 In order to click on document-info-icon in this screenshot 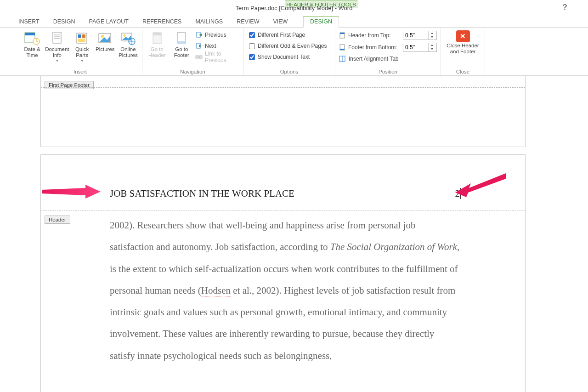, I will do `click(57, 38)`.